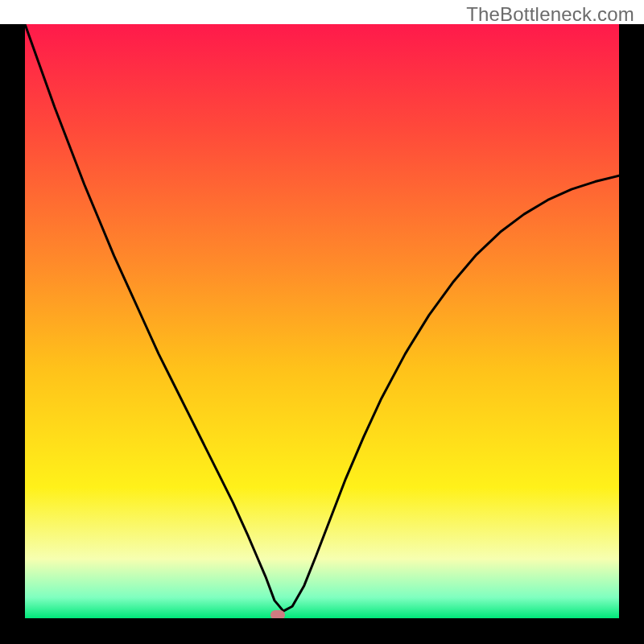 Image resolution: width=644 pixels, height=644 pixels. I want to click on minimum-marker-icon, so click(278, 614).